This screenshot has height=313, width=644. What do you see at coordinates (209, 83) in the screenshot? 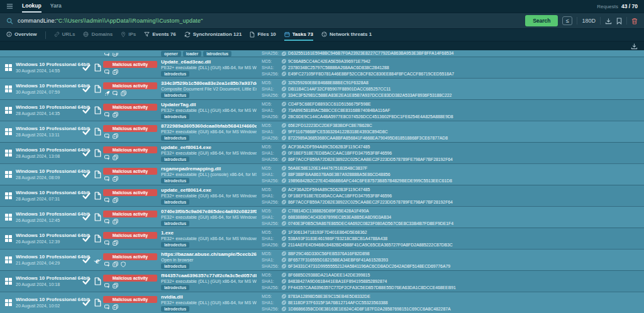
I see `sample-name: 334c3f529b1c580ea83e2ea1e85b7a937dcceb3d…` at bounding box center [209, 83].